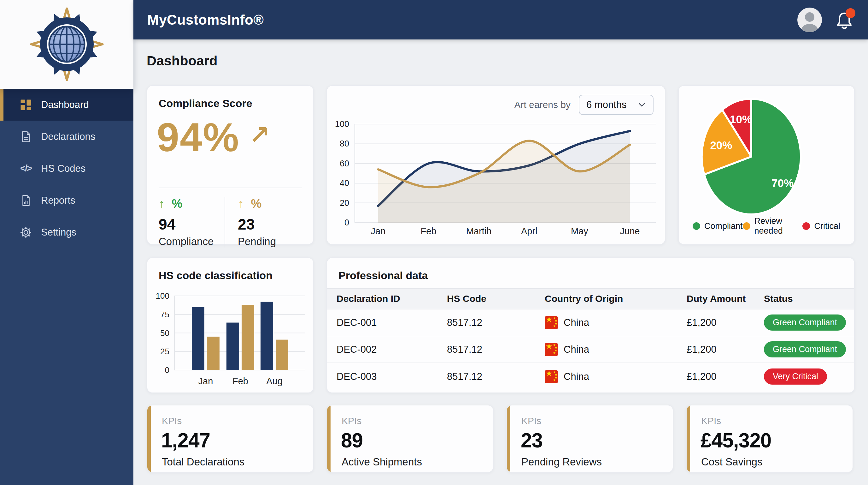  What do you see at coordinates (844, 20) in the screenshot?
I see `notification-bell-icon` at bounding box center [844, 20].